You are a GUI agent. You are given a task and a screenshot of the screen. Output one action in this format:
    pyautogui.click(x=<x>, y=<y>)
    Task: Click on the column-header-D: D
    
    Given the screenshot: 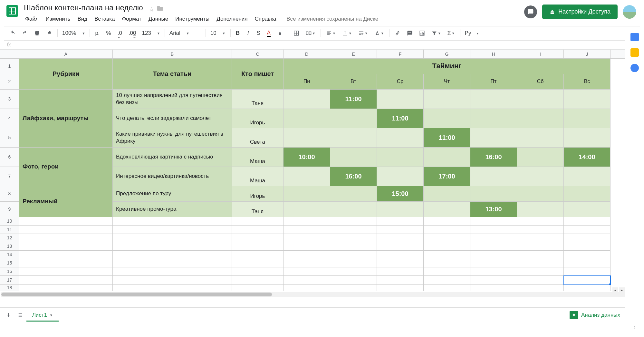 What is the action you would take?
    pyautogui.click(x=307, y=54)
    